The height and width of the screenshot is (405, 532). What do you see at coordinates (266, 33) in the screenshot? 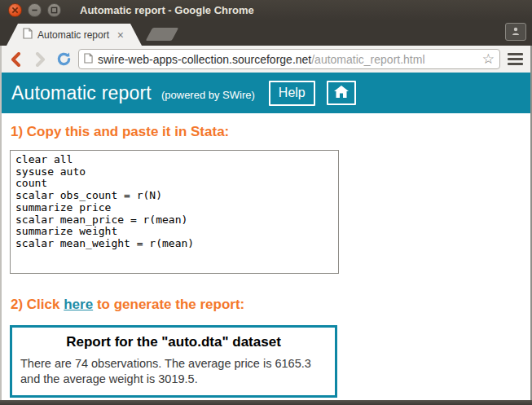
I see `tab-strip: Automatic report ×` at bounding box center [266, 33].